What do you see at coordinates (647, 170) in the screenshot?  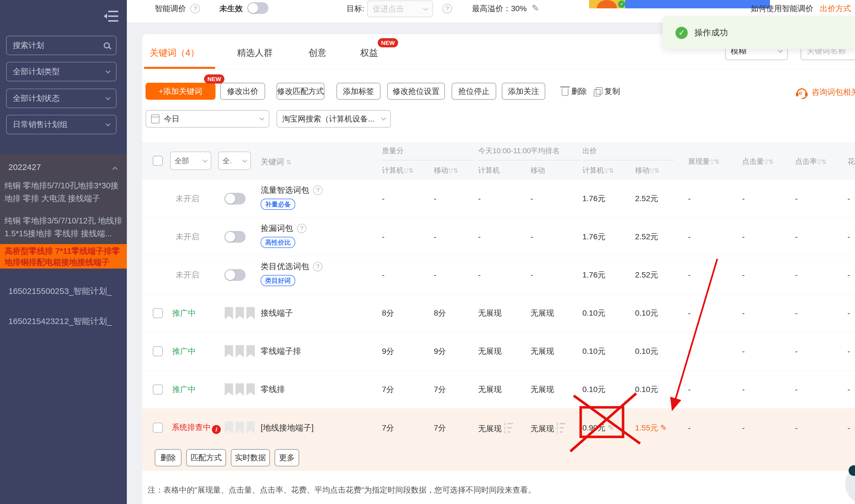 I see `col-bid-mobile: 移动▽⇅` at bounding box center [647, 170].